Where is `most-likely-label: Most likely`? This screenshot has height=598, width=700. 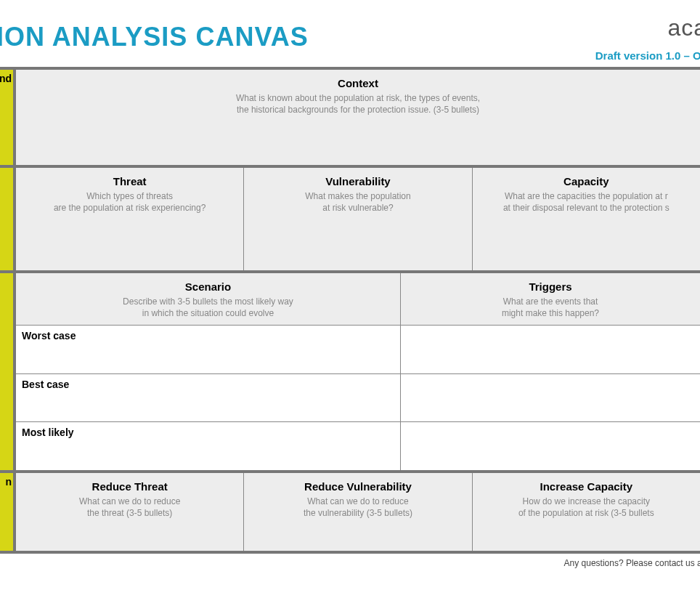 most-likely-label: Most likely is located at coordinates (208, 446).